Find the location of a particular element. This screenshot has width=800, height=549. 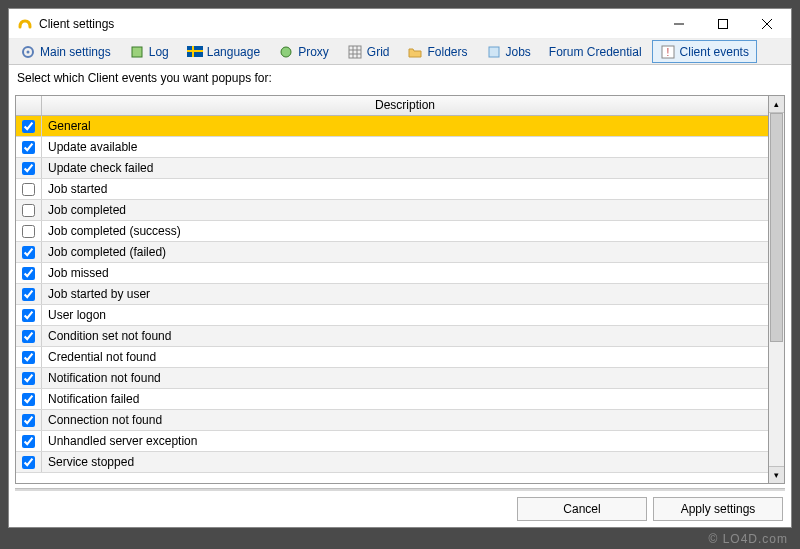

header-description-col: Description is located at coordinates (405, 106).